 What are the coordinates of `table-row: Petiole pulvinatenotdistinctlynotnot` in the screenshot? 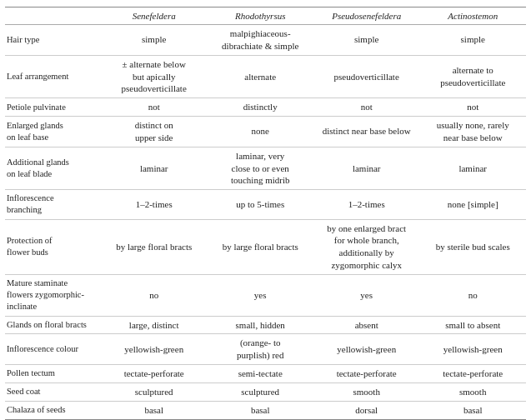 It's located at (265, 108).